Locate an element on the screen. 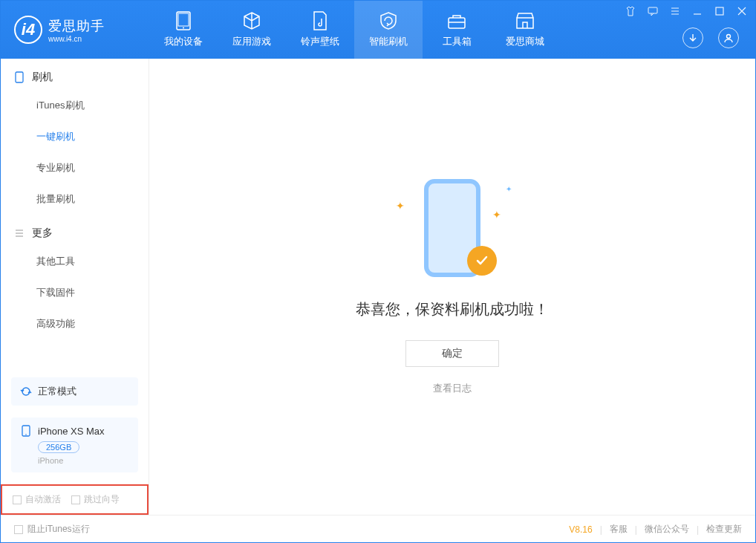  footer-block-label: 阻止iTunes运行 is located at coordinates (59, 529).